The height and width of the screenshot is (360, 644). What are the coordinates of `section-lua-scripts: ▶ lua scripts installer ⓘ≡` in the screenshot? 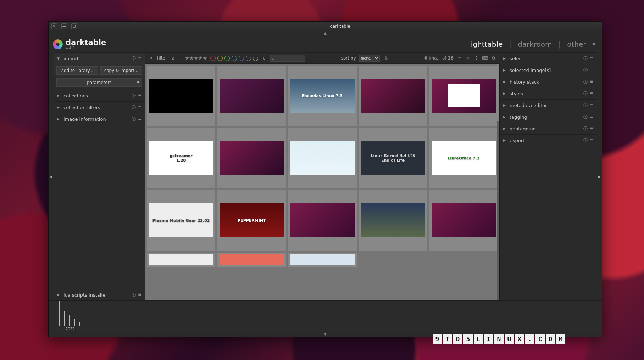 It's located at (99, 295).